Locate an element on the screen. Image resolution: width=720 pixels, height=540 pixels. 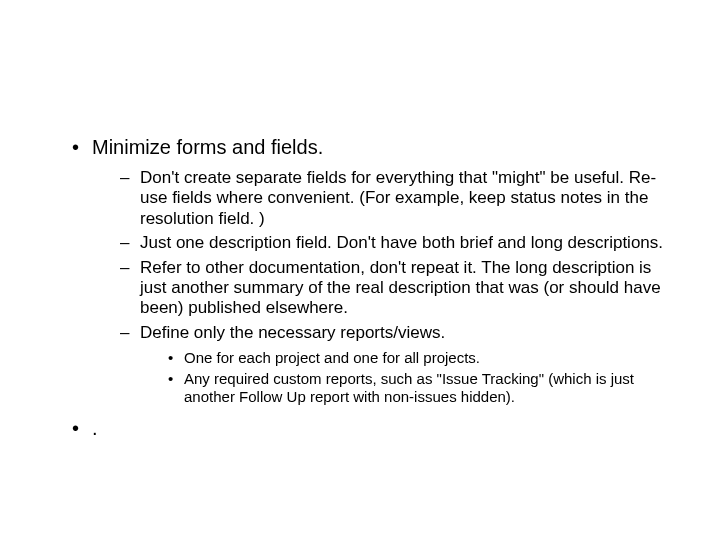
bullet-text: One for each project and one for all pro… is located at coordinates (332, 358).